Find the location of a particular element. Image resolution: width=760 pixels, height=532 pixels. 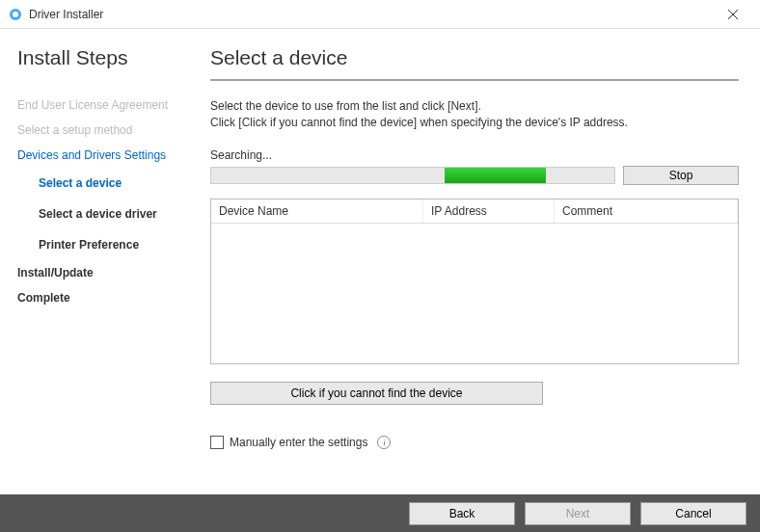

instruction-line-2: Click [Click if you cannot find the devi… is located at coordinates (475, 123).